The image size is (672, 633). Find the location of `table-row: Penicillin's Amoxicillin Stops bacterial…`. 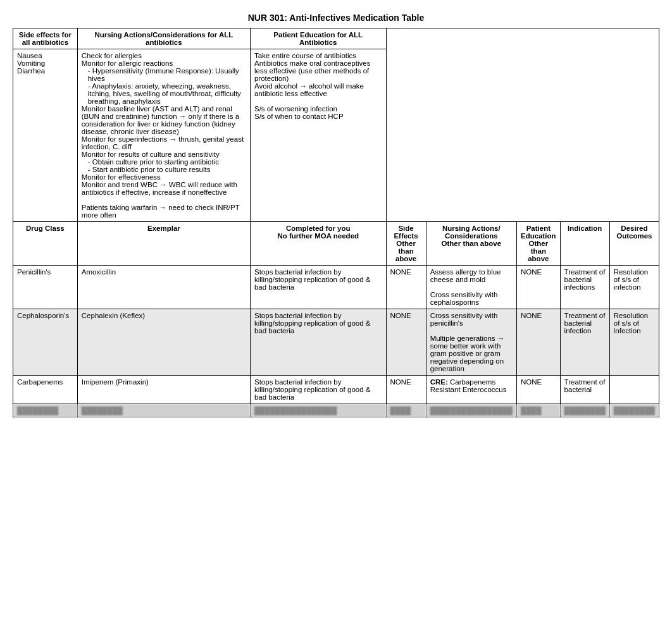

table-row: Penicillin's Amoxicillin Stops bacterial… is located at coordinates (337, 287).